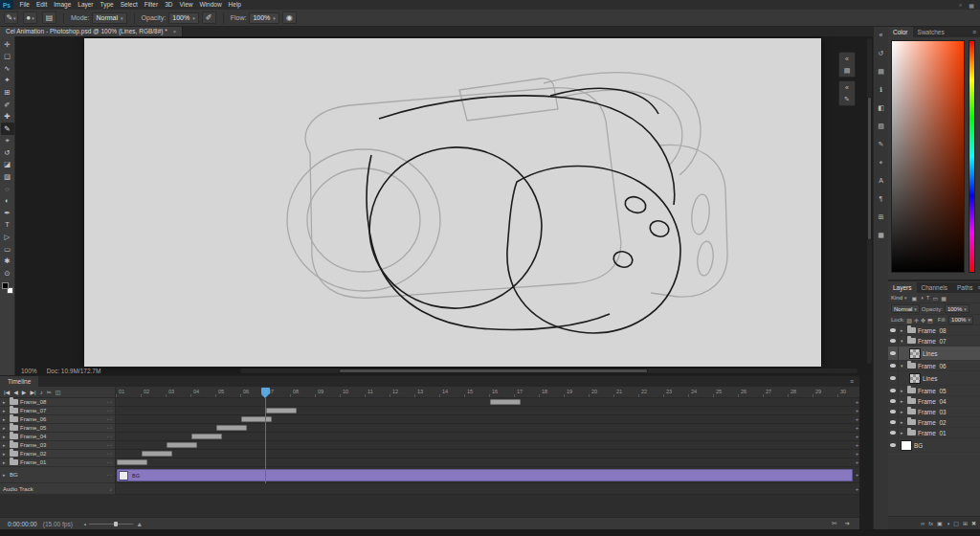 The image size is (980, 536). What do you see at coordinates (961, 6) in the screenshot?
I see `search-icon: ⌕` at bounding box center [961, 6].